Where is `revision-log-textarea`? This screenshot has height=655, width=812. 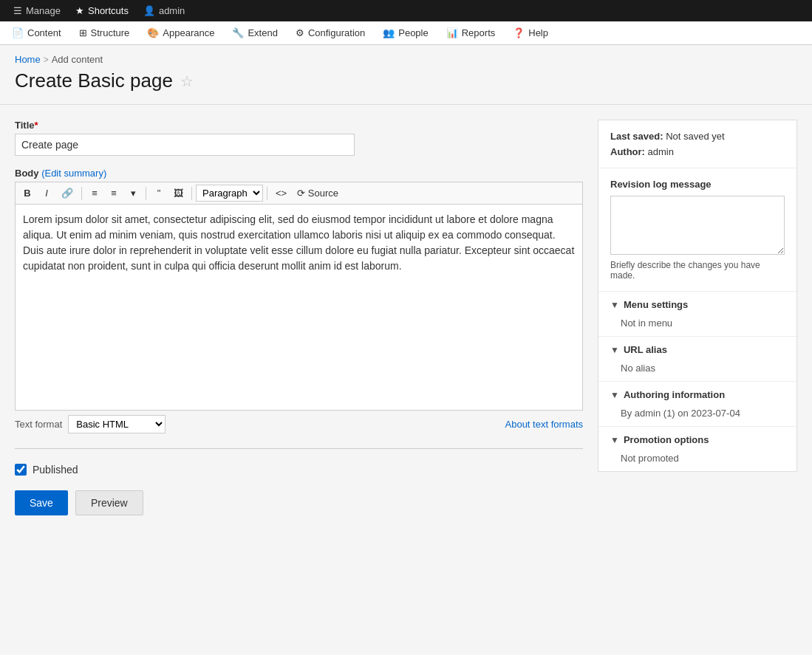 revision-log-textarea is located at coordinates (697, 225).